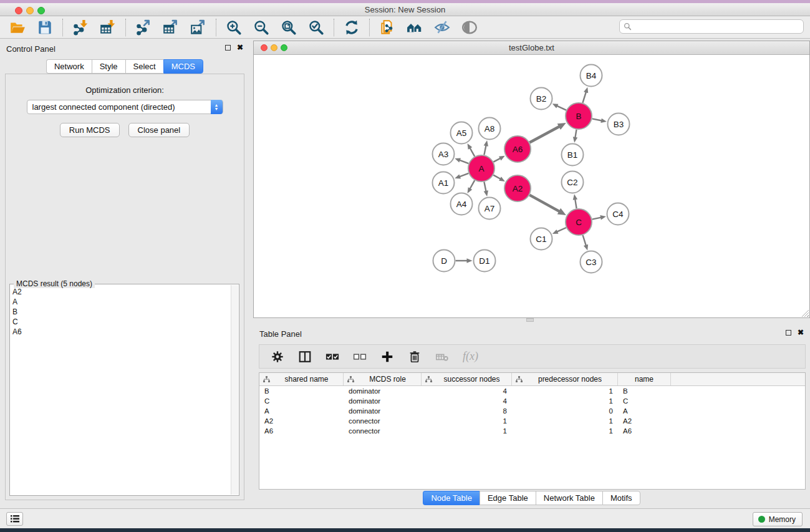 Image resolution: width=810 pixels, height=532 pixels. Describe the element at coordinates (470, 27) in the screenshot. I see `show-panels-icon` at that location.